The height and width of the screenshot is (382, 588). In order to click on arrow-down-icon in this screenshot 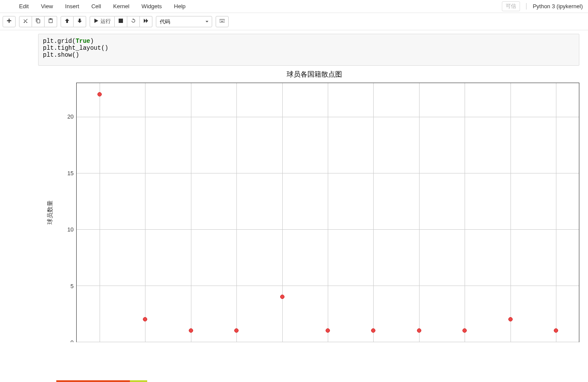, I will do `click(80, 22)`.